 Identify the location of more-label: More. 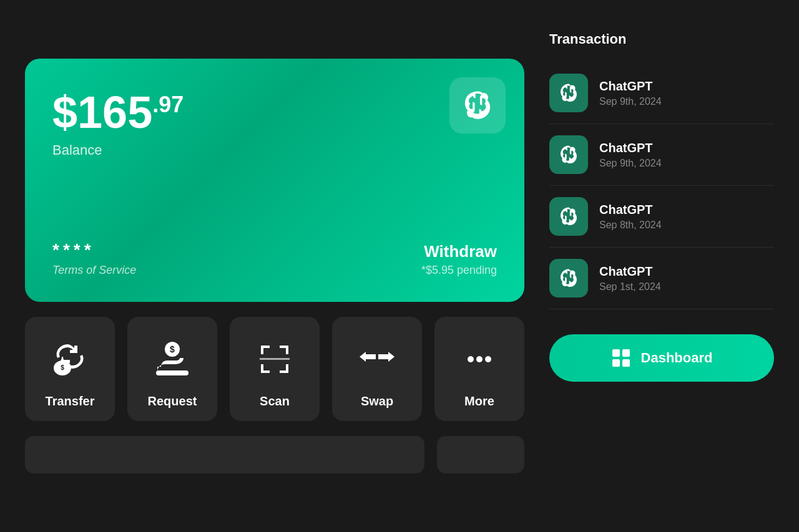
(479, 402).